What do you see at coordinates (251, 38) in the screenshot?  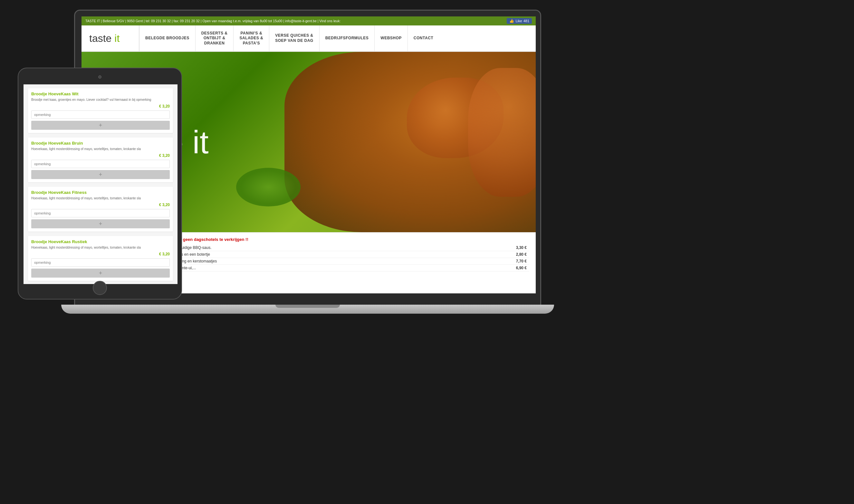 I see `nav-item-paninis: PANINI'S & SALADES & PASTA'S` at bounding box center [251, 38].